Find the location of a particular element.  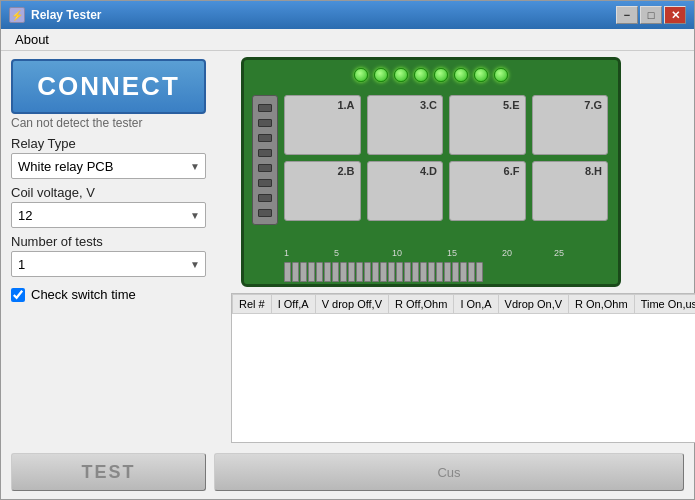

coil-voltage-label: Coil voltage, V is located at coordinates (116, 192).